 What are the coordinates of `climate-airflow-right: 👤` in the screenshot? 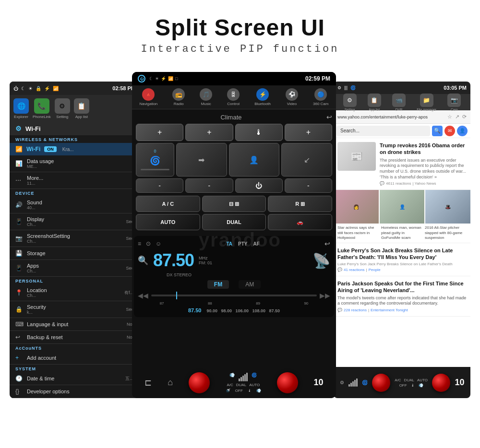 It's located at (254, 160).